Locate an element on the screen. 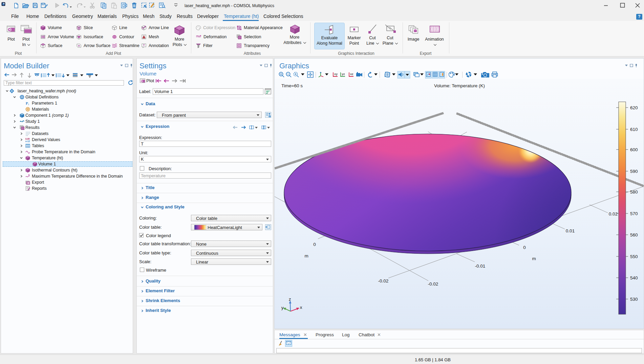  svg-text: i is located at coordinates (29, 104).